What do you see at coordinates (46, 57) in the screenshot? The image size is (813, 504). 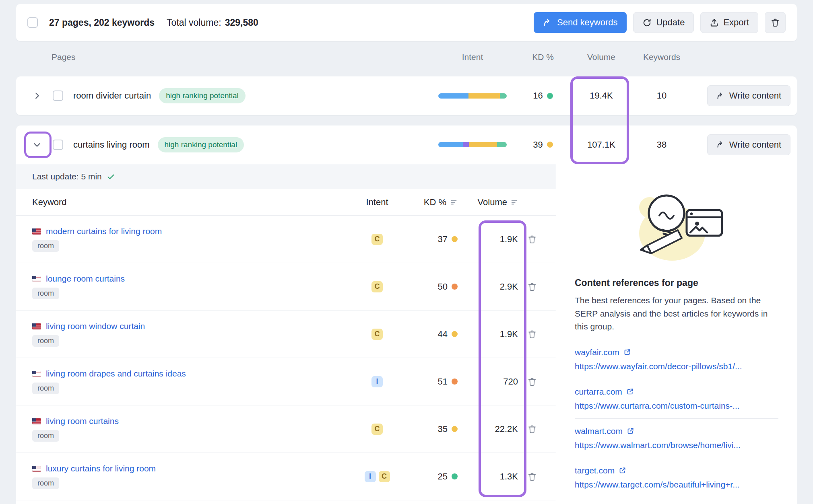 I see `column-pages: Pages` at bounding box center [46, 57].